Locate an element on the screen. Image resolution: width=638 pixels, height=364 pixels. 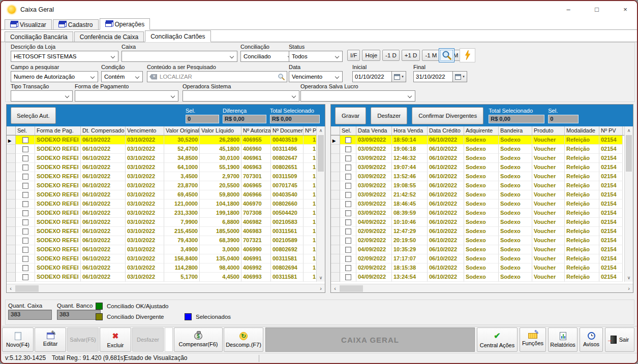
table-row: SODEXO REFEI06/10/202203/10/2022231,3300… is located at coordinates (162, 213).